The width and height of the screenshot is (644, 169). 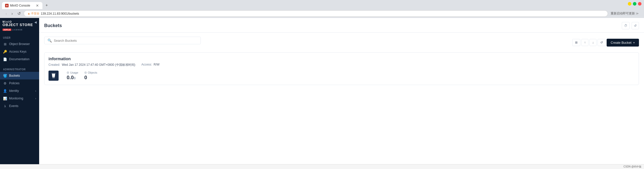 What do you see at coordinates (623, 43) in the screenshot?
I see `create-bucket-button: Create Bucket +` at bounding box center [623, 43].